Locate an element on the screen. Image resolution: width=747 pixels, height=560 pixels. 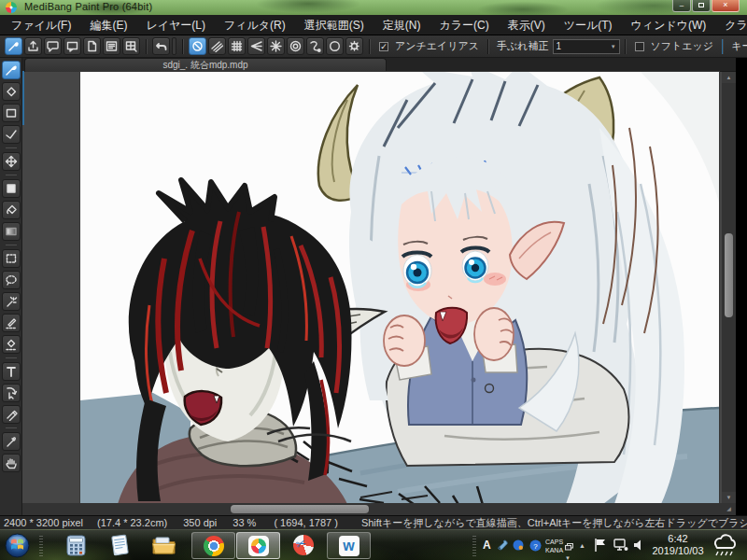
snap-radial-button is located at coordinates (276, 47).